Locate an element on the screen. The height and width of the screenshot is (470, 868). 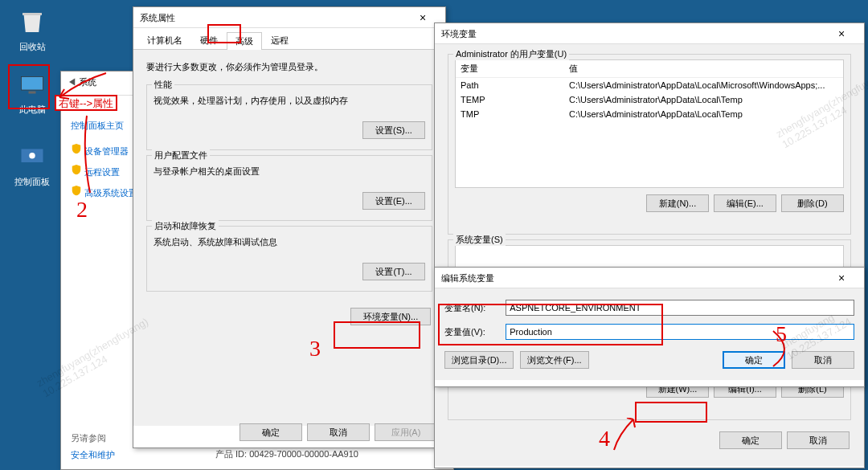
apply-button: 应用(A) is located at coordinates (406, 432).